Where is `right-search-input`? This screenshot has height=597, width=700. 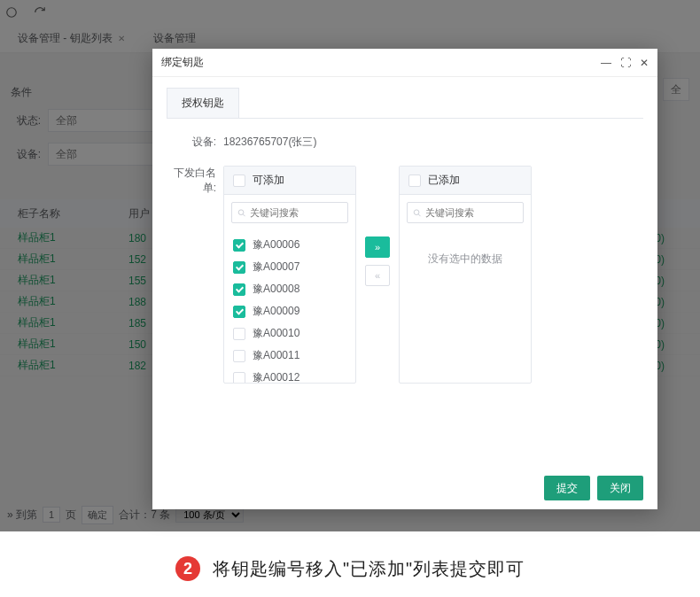 right-search-input is located at coordinates (471, 213).